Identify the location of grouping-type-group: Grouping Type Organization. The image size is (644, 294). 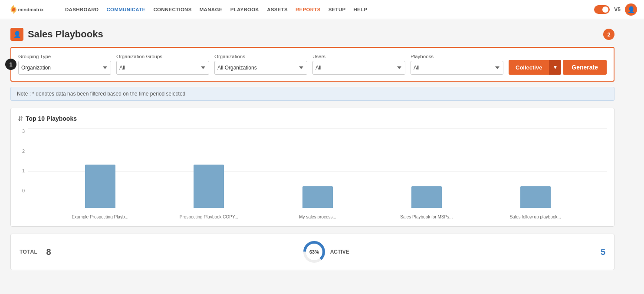
(65, 64).